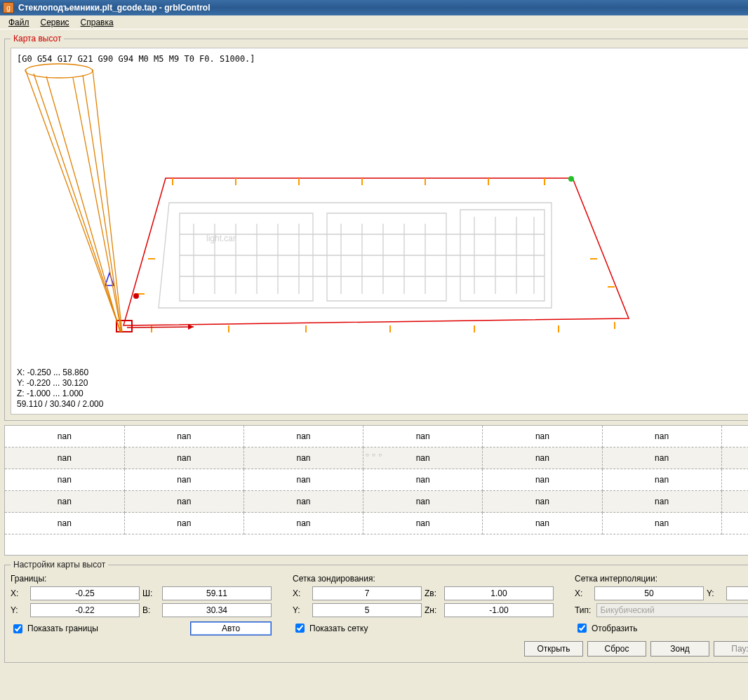 This screenshot has height=700, width=748. Describe the element at coordinates (661, 579) in the screenshot. I see `interp-header: Сетка интерполяции:` at that location.